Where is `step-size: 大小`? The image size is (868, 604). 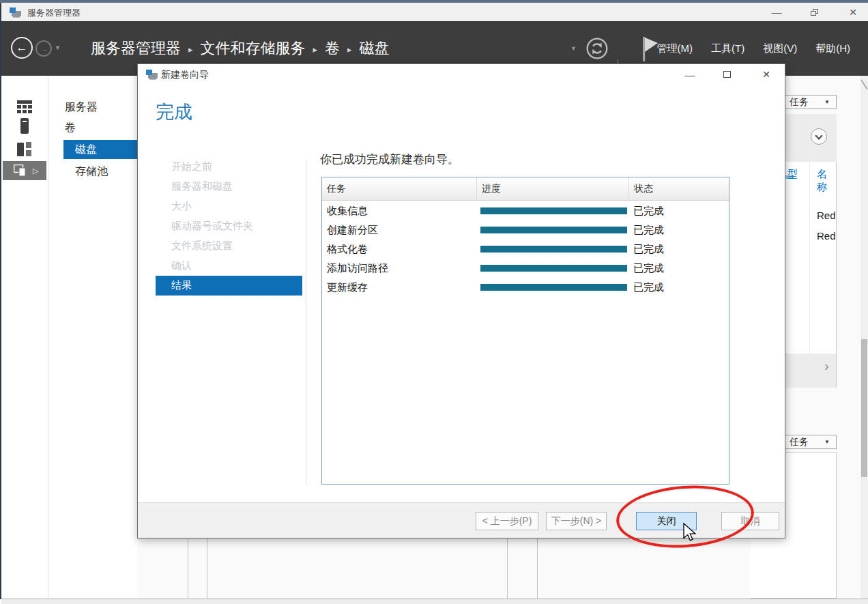
step-size: 大小 is located at coordinates (229, 206).